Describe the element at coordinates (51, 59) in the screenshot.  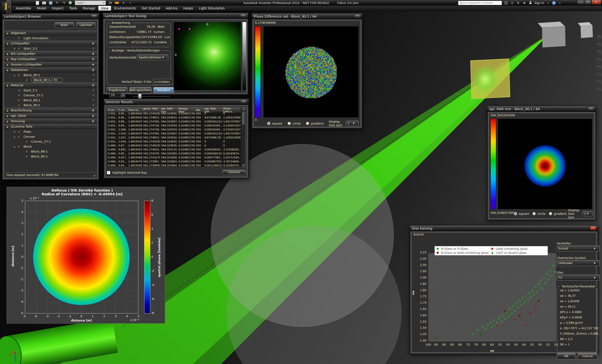
I see `tree-item-ray-lichtquellen: ▲Ray Lichtquellen+` at that location.